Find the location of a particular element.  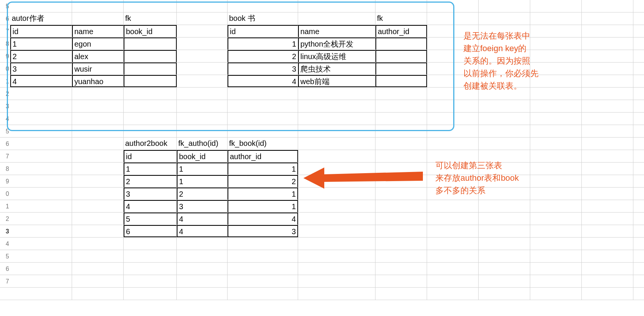

link-fk2-label: fk_book(id) is located at coordinates (263, 144).